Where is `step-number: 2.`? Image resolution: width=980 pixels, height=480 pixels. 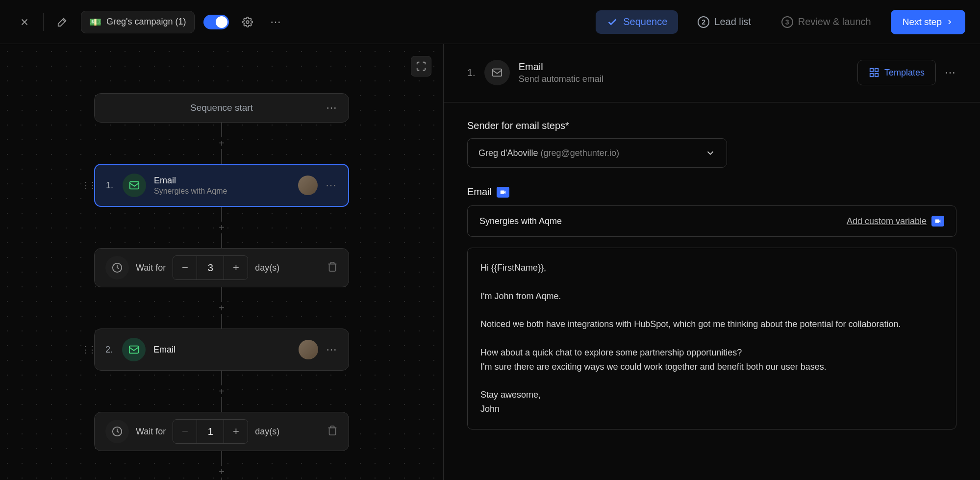 step-number: 2. is located at coordinates (110, 350).